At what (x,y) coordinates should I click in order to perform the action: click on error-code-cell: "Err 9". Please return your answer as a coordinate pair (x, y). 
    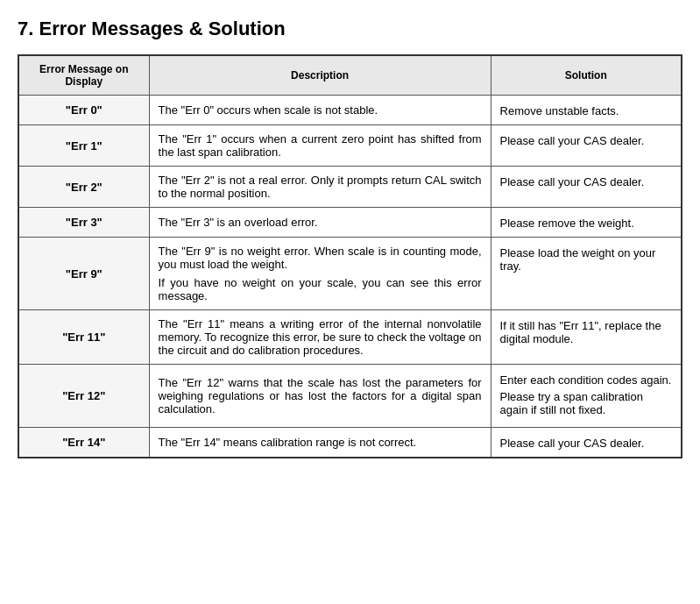
    Looking at the image, I should click on (84, 274).